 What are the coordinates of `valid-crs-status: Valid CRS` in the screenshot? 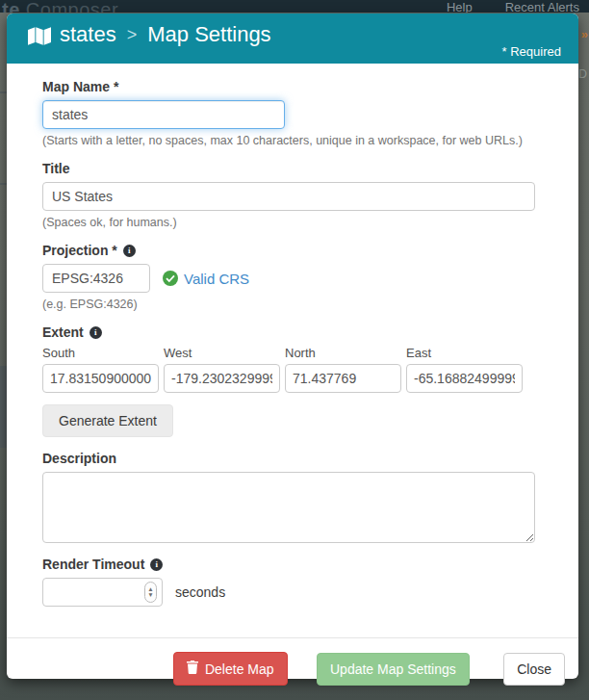 It's located at (206, 279).